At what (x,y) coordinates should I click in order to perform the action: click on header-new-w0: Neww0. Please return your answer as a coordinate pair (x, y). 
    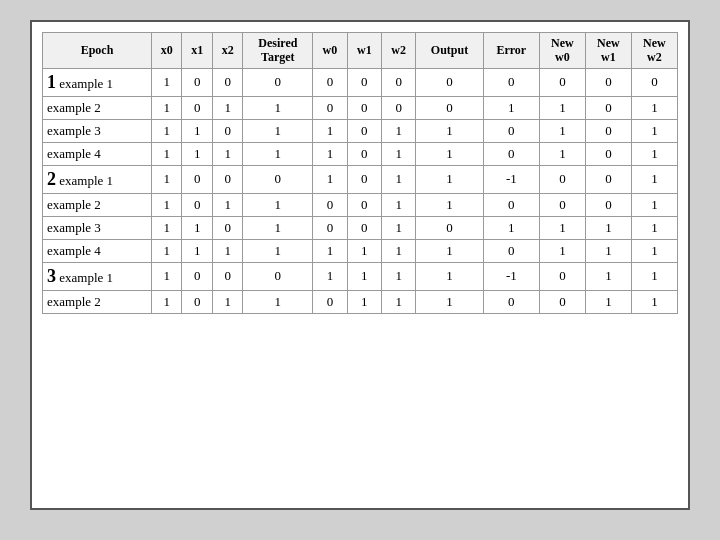
    Looking at the image, I should click on (562, 51).